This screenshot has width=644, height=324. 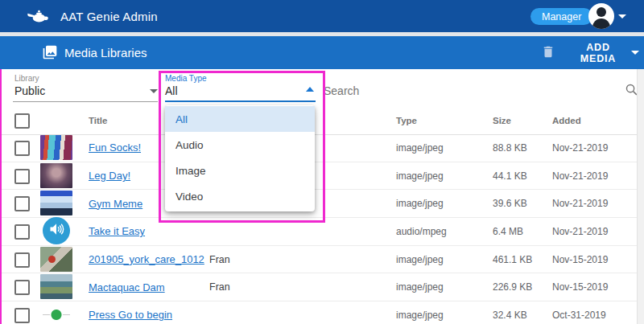 I want to click on media-type-option-image: Image, so click(x=240, y=170).